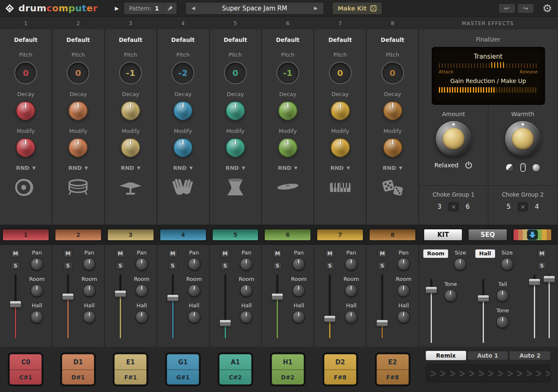  Describe the element at coordinates (468, 207) in the screenshot. I see `choke-1-channel-b: 6` at that location.